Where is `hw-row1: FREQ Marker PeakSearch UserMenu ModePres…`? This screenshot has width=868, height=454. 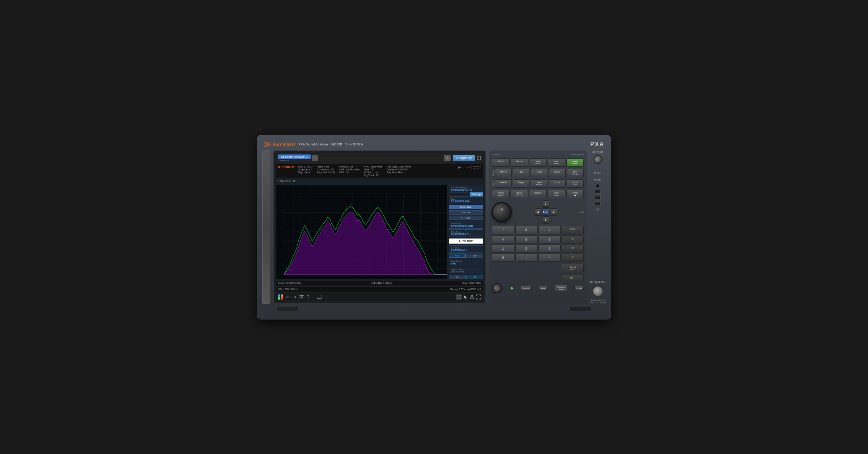 hw-row1: FREQ Marker PeakSearch UserMenu ModePres… is located at coordinates (538, 163).